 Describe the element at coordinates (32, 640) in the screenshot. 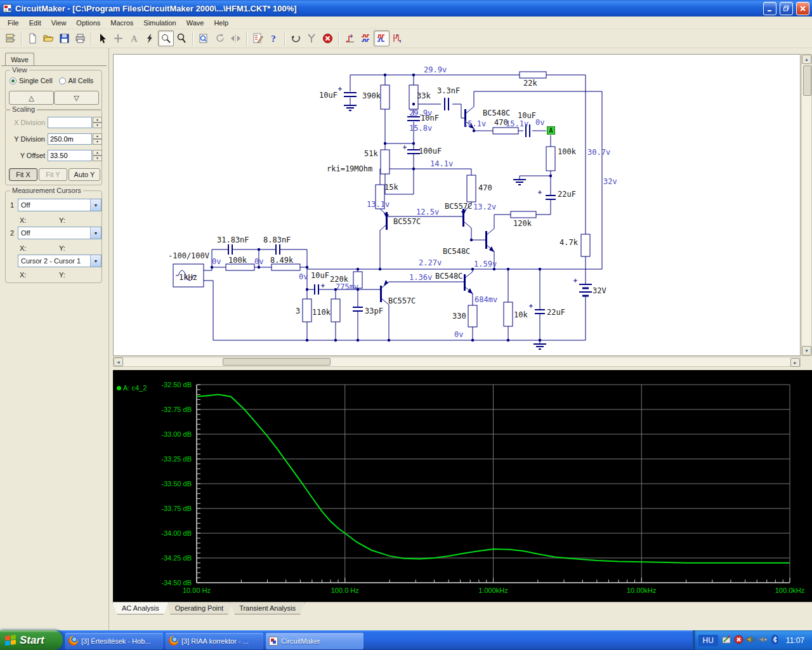

I see `start-button: Start` at that location.